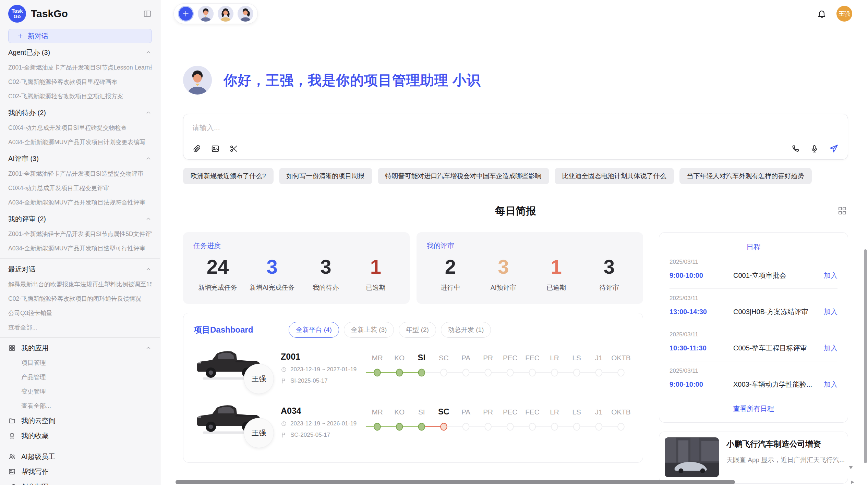 Image resolution: width=868 pixels, height=485 pixels. What do you see at coordinates (614, 176) in the screenshot?
I see `suggestion-chip: 比亚迪全固态电池计划具体说了什么` at bounding box center [614, 176].